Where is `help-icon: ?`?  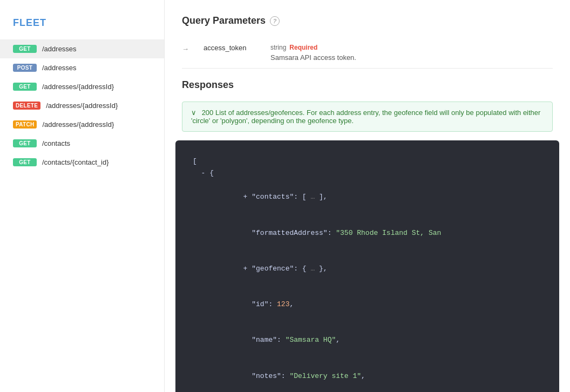 help-icon: ? is located at coordinates (275, 21).